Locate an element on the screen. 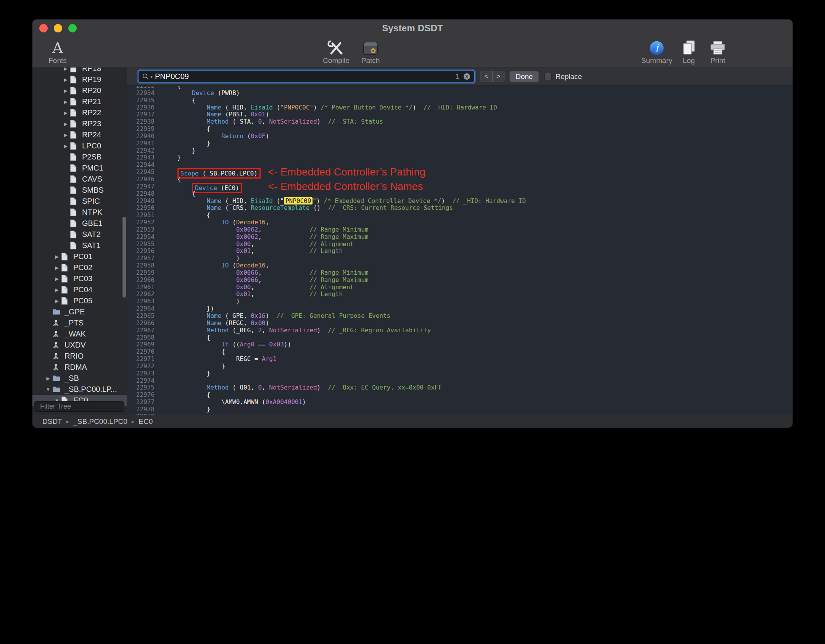  sidebar-scrollbar is located at coordinates (124, 257).